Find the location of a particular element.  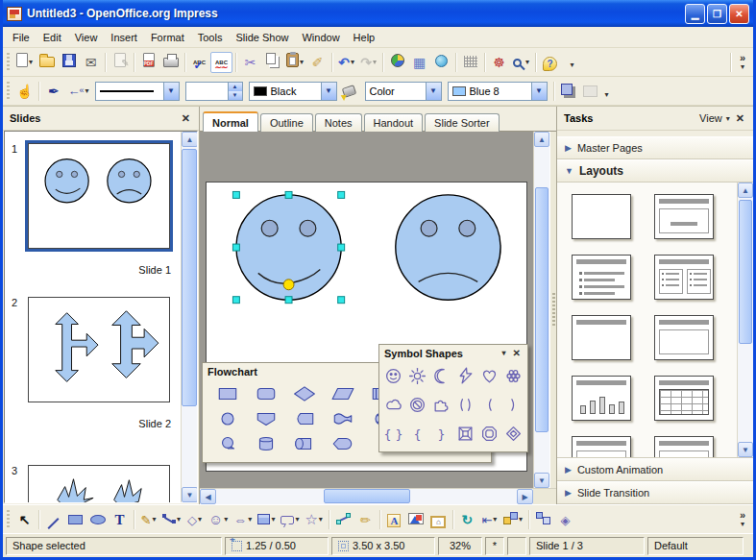

data-shape-button is located at coordinates (343, 394).